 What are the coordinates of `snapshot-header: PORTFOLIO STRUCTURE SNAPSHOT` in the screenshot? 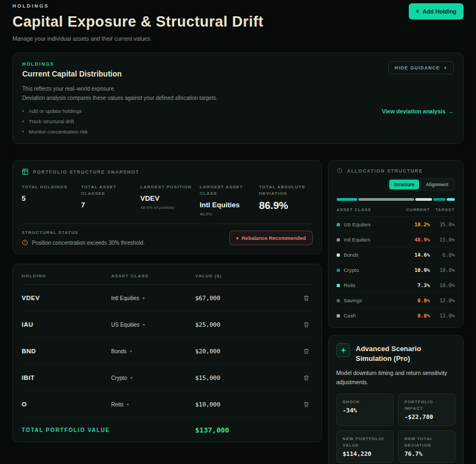 It's located at (167, 171).